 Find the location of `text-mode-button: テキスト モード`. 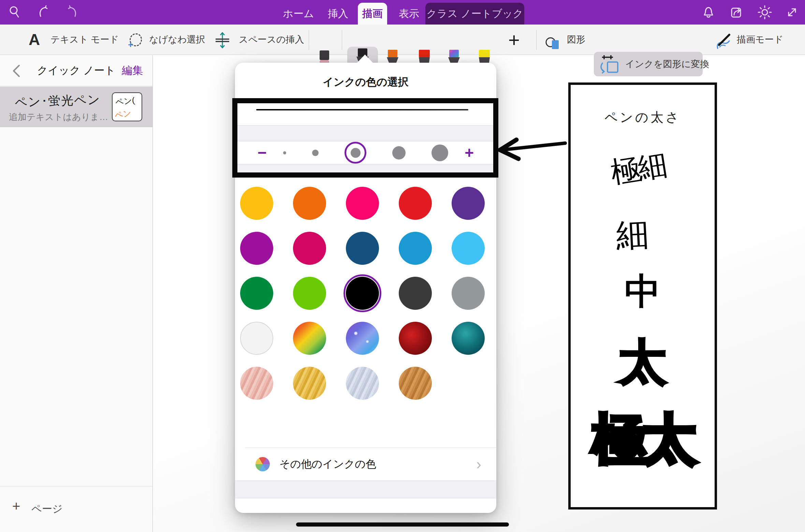

text-mode-button: テキスト モード is located at coordinates (85, 40).